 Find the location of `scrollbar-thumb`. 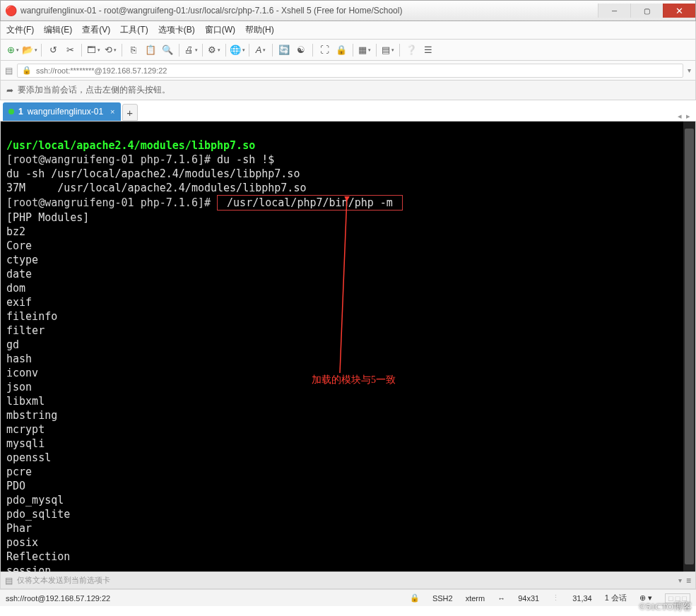

scrollbar-thumb is located at coordinates (690, 346).